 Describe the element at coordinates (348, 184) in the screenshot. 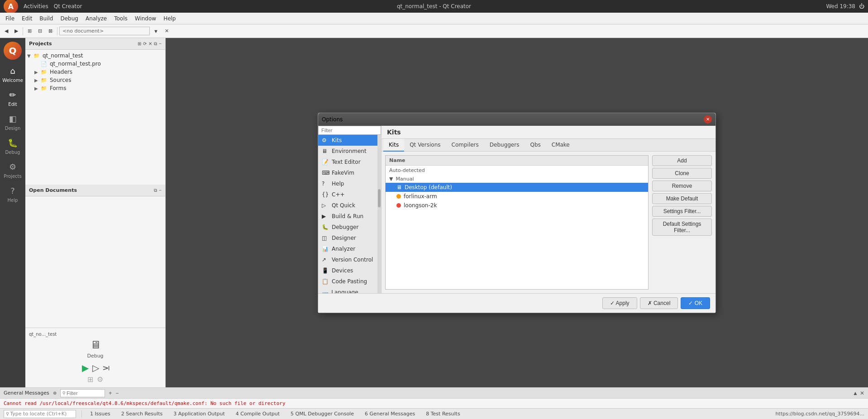

I see `nav-item-help: ? Help` at that location.